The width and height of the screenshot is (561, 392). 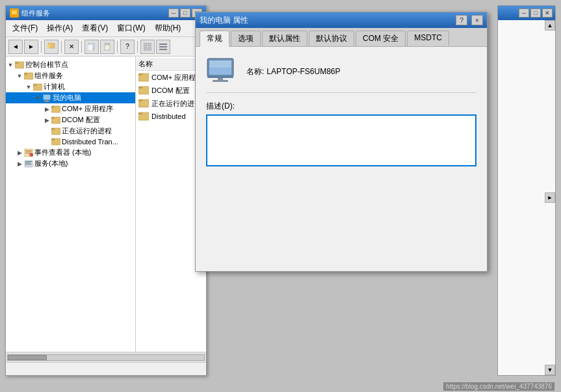 I want to click on desc-textarea, so click(x=341, y=140).